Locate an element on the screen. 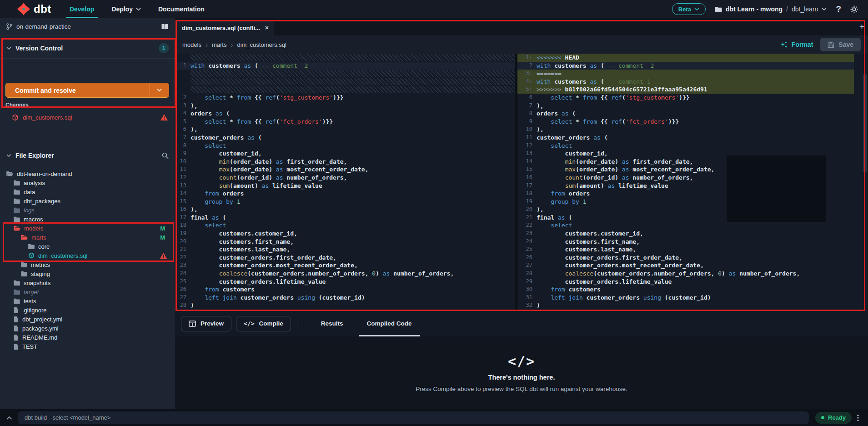 The width and height of the screenshot is (868, 426). code-line: 23 customer_orders.most_recent_order_dat… is located at coordinates (345, 266).